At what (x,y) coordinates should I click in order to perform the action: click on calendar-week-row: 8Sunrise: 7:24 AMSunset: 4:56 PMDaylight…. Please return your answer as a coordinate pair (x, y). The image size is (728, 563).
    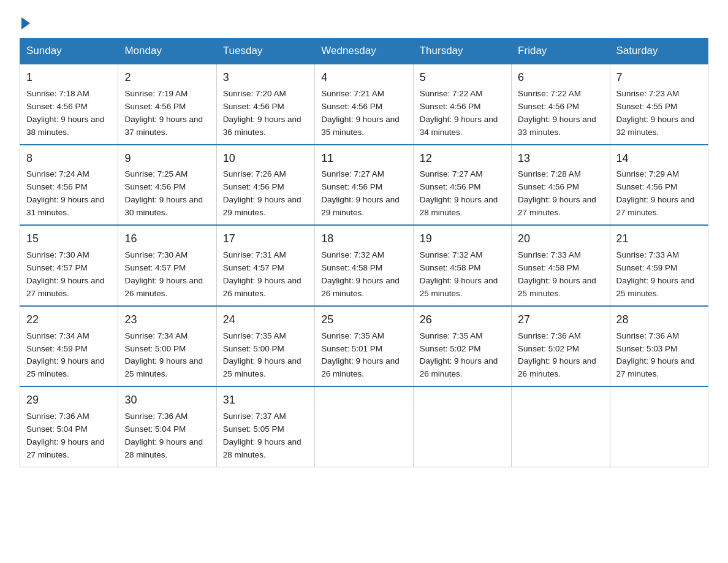
    Looking at the image, I should click on (364, 185).